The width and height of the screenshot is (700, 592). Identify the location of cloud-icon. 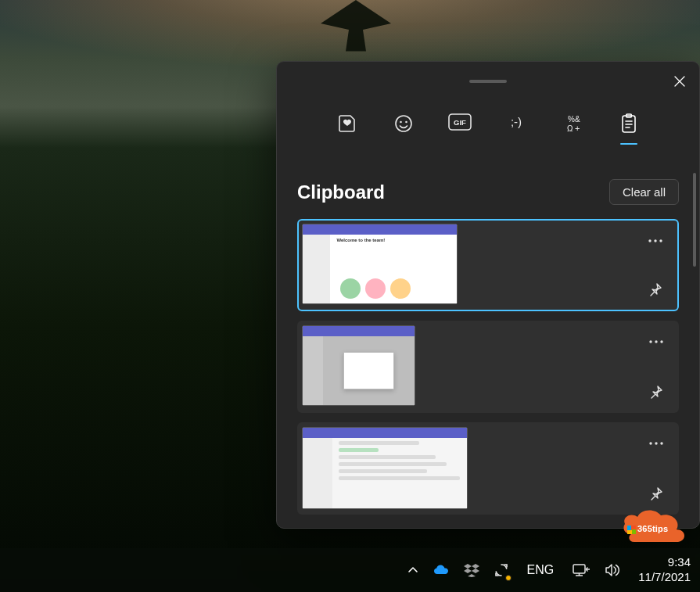
(441, 570).